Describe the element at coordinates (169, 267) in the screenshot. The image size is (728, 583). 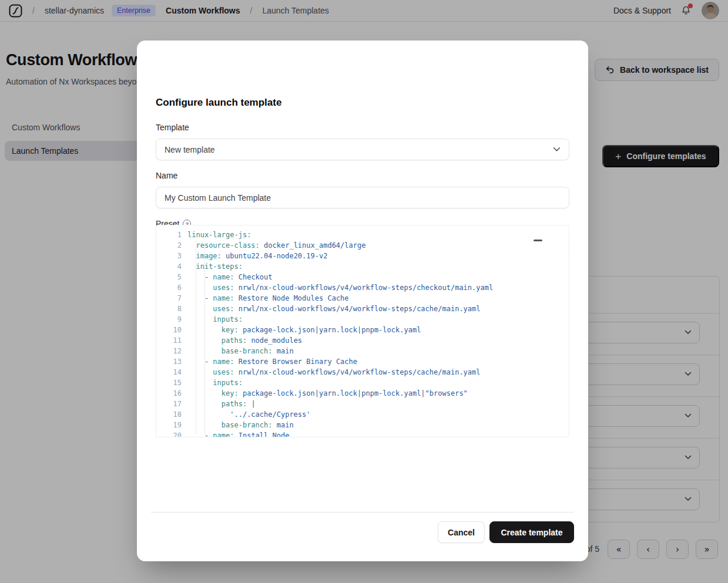
I see `line-number: 4` at that location.